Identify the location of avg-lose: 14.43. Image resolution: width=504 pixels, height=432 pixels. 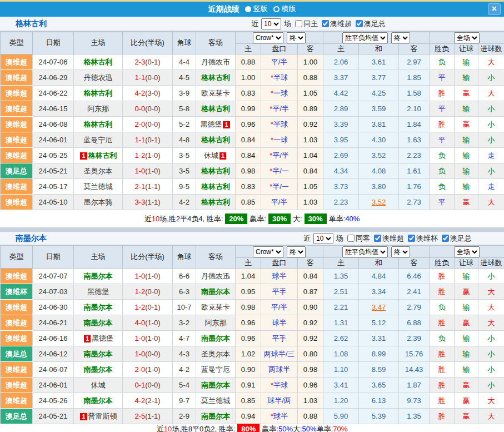
(415, 370).